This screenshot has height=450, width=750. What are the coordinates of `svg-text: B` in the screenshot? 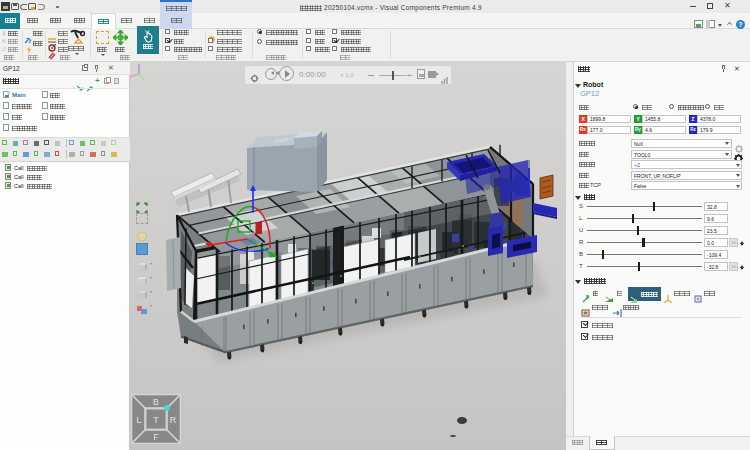 It's located at (156, 402).